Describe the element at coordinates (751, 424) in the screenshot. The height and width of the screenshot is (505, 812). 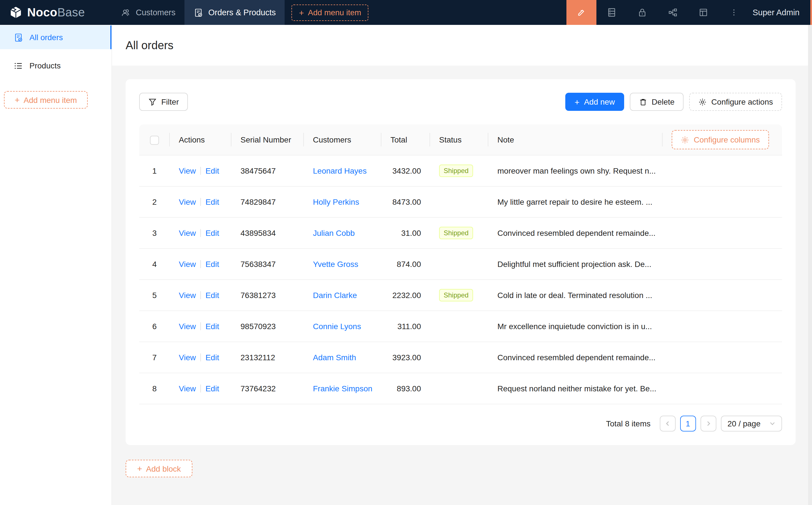
I see `page-size-select: 20 / page` at that location.